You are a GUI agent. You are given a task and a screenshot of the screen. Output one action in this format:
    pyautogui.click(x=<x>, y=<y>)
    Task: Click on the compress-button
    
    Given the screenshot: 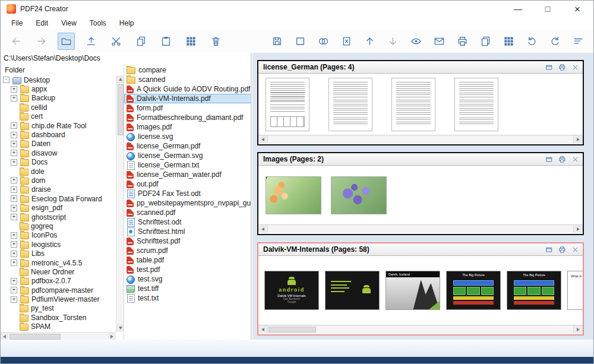 What is the action you would take?
    pyautogui.click(x=579, y=42)
    